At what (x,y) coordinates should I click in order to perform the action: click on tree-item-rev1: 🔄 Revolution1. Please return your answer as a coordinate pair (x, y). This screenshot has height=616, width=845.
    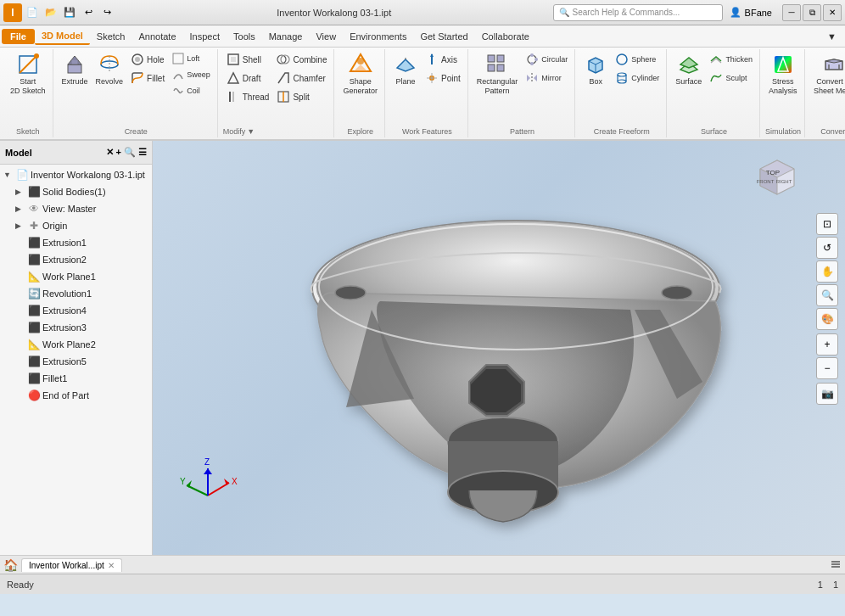
    Looking at the image, I should click on (76, 294).